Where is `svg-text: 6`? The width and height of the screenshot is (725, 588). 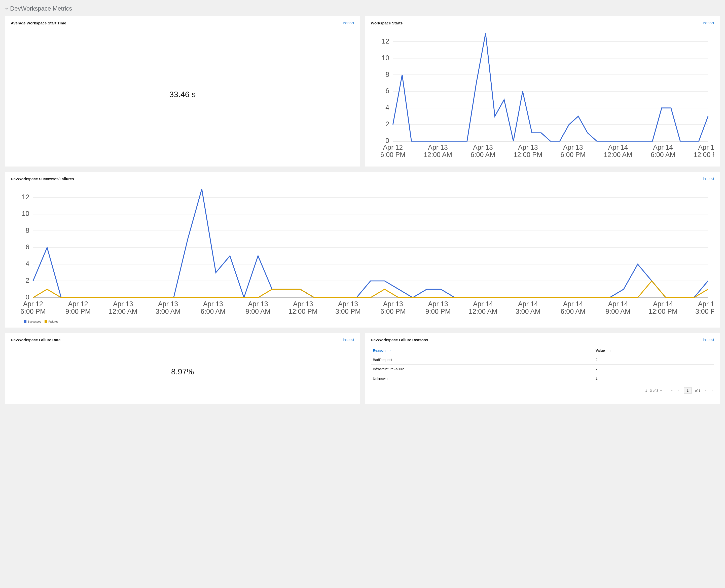
svg-text: 6 is located at coordinates (387, 91).